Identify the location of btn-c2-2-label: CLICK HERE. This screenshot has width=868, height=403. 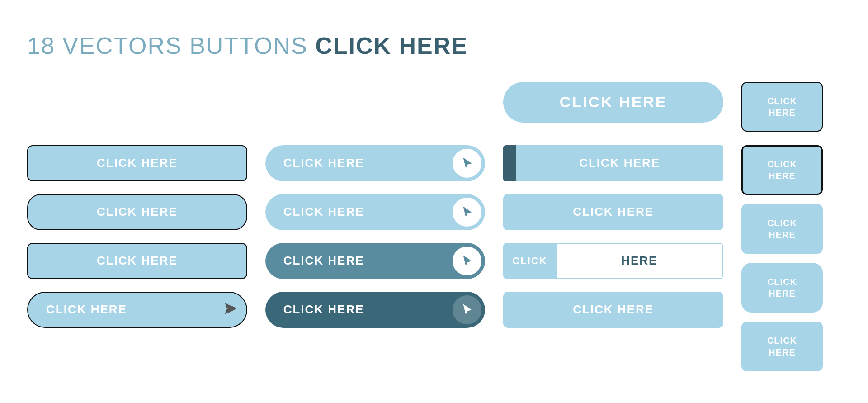
(324, 212).